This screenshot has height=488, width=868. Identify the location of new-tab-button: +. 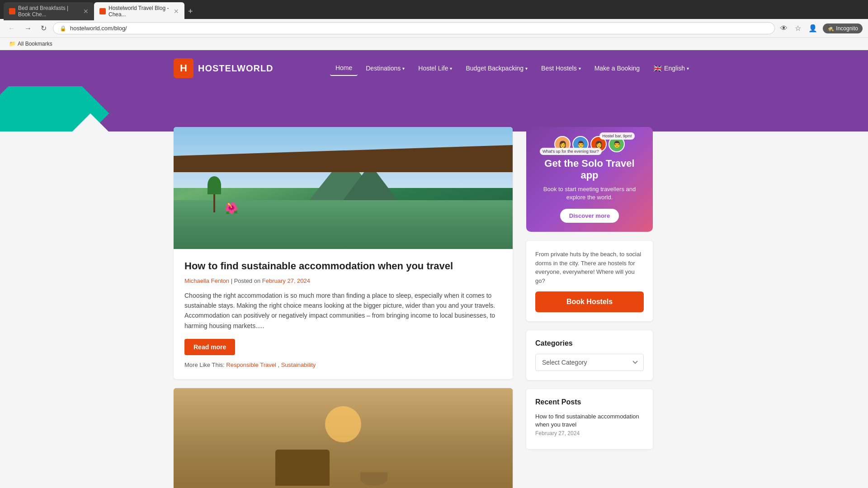
(191, 12).